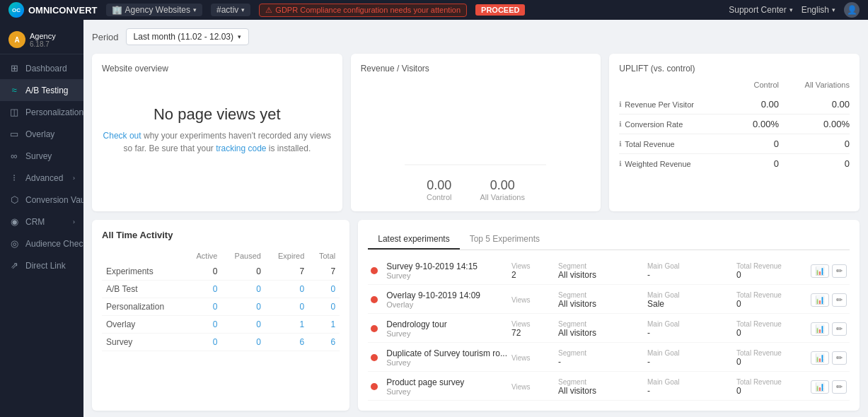  What do you see at coordinates (74, 222) in the screenshot?
I see `crm-chevron-icon: ›` at bounding box center [74, 222].